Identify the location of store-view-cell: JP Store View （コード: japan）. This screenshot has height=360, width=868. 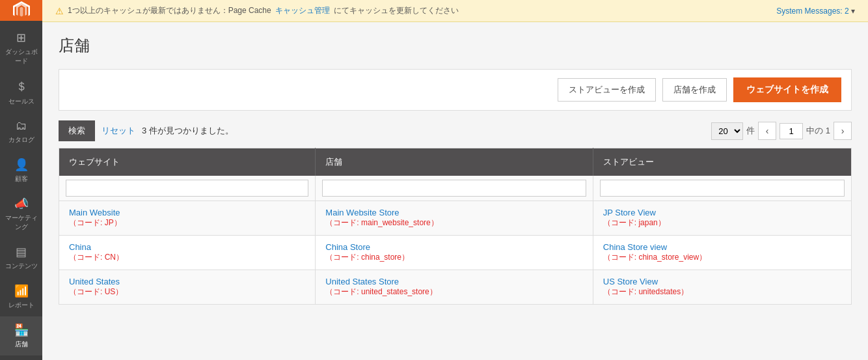
(722, 219).